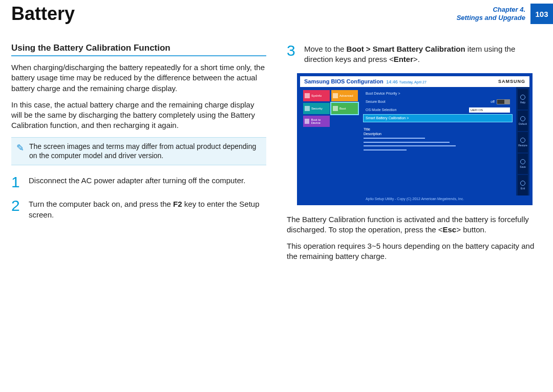 This screenshot has height=392, width=553. What do you see at coordinates (330, 141) in the screenshot?
I see `bios-tiles: SysInfo Advanced Security Boot Boot to D…` at bounding box center [330, 141].